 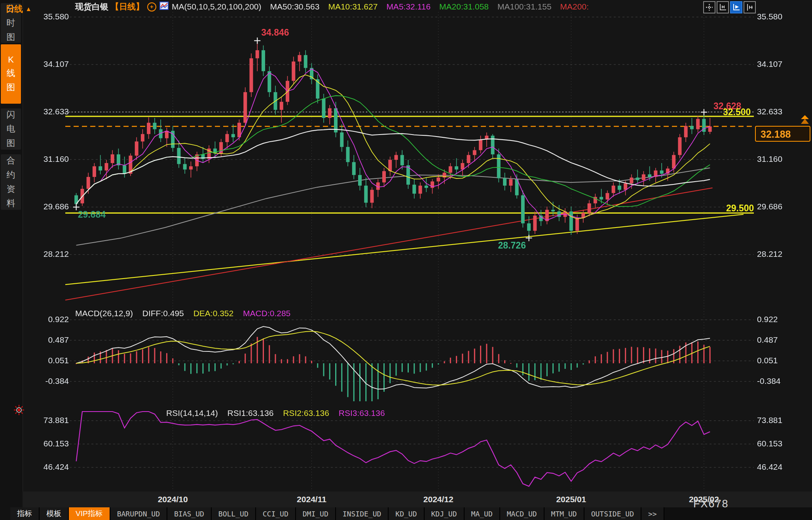 What do you see at coordinates (711, 504) in the screenshot?
I see `watermark: FX678` at bounding box center [711, 504].